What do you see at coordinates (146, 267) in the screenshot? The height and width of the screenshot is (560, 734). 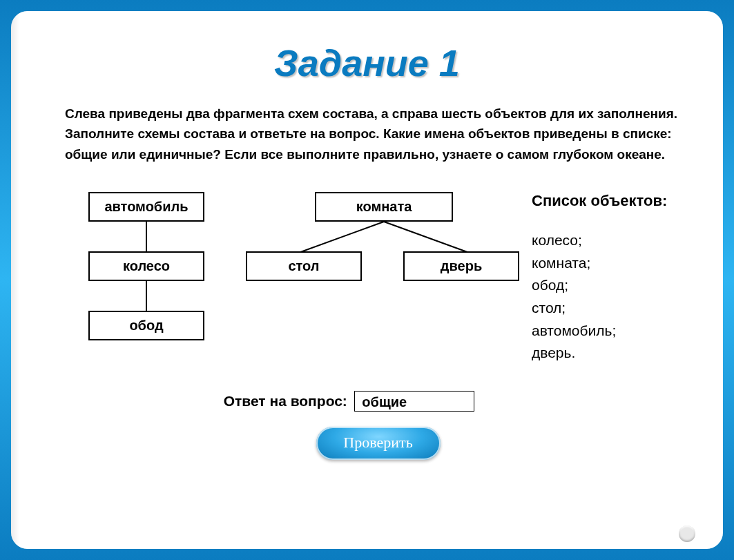 I see `node-wheel: колесо` at bounding box center [146, 267].